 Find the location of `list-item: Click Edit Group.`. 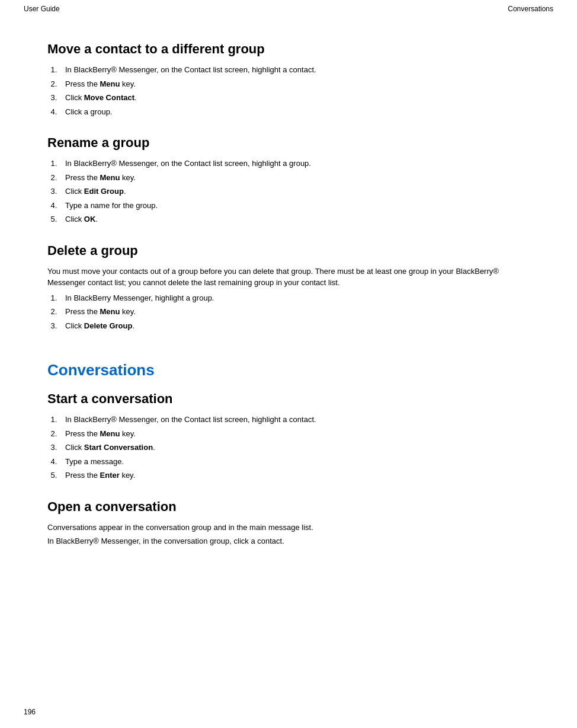

list-item: Click Edit Group. is located at coordinates (294, 191).